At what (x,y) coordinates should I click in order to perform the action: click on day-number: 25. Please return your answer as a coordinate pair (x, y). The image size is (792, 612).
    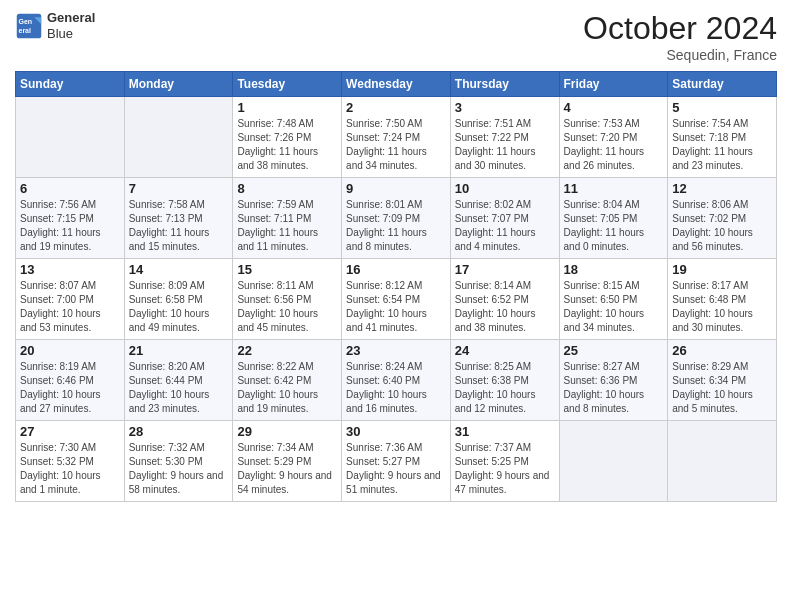
    Looking at the image, I should click on (614, 350).